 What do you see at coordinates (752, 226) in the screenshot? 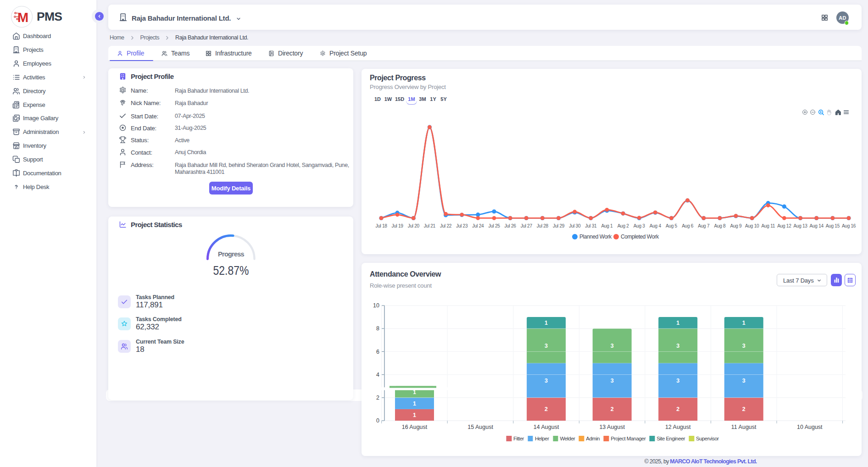
I see `svg-text: Aug 10` at bounding box center [752, 226].